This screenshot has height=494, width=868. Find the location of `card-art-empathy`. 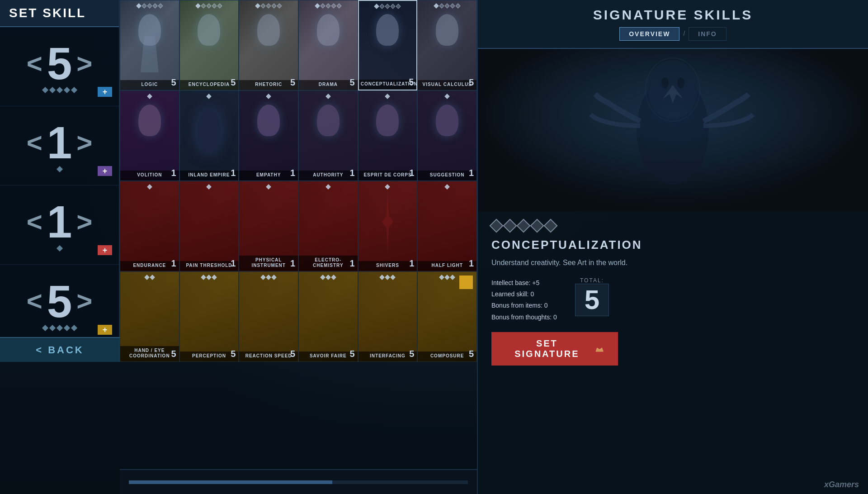

card-art-empathy is located at coordinates (269, 136).